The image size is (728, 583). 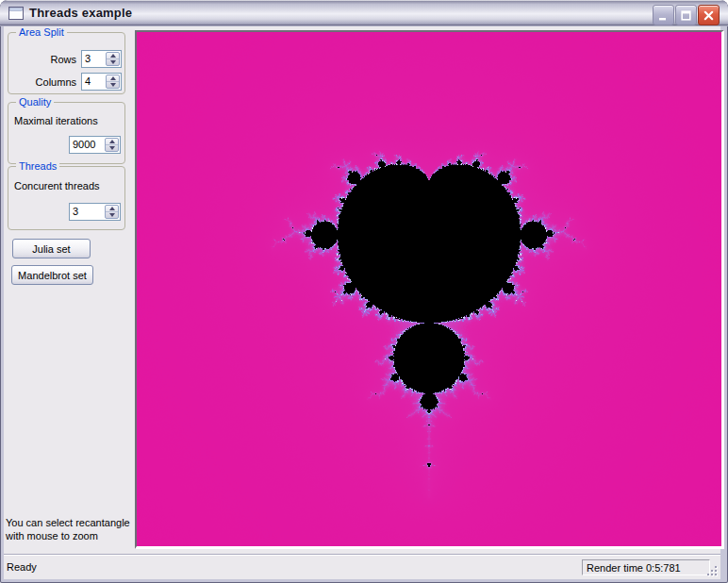 What do you see at coordinates (93, 58) in the screenshot?
I see `rows-input: 3` at bounding box center [93, 58].